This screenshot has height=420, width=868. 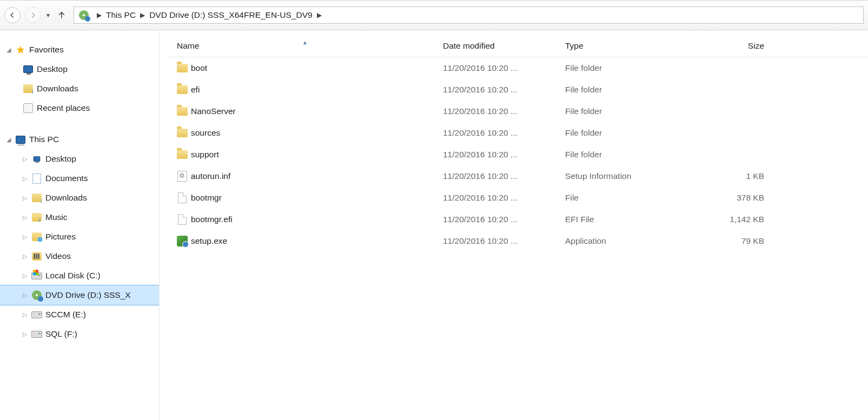 I want to click on address-bar: ▶ This PC ▶ DVD Drive (D:) SSS_X64FRE_EN…, so click(x=468, y=15).